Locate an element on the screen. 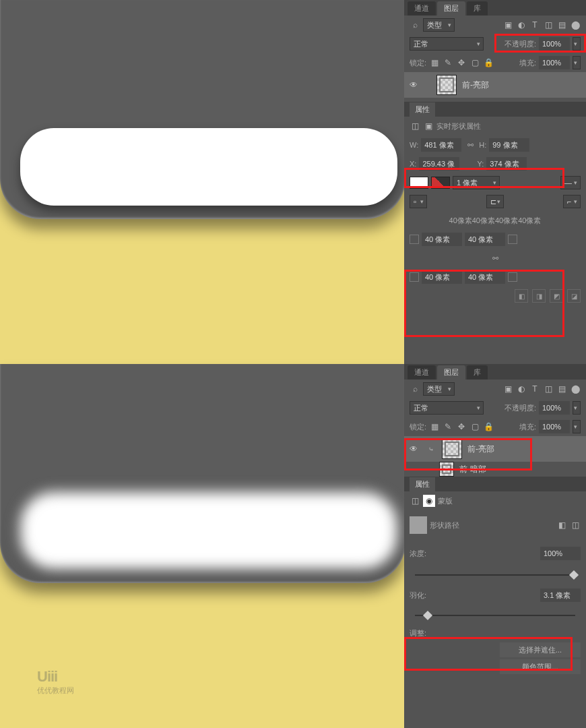 This screenshot has width=586, height=728. visibility-icon: 👁 is located at coordinates (415, 85).